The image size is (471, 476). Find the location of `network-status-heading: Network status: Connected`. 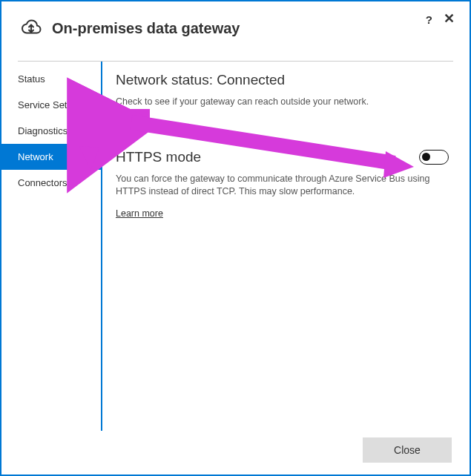

network-status-heading: Network status: Connected is located at coordinates (282, 80).